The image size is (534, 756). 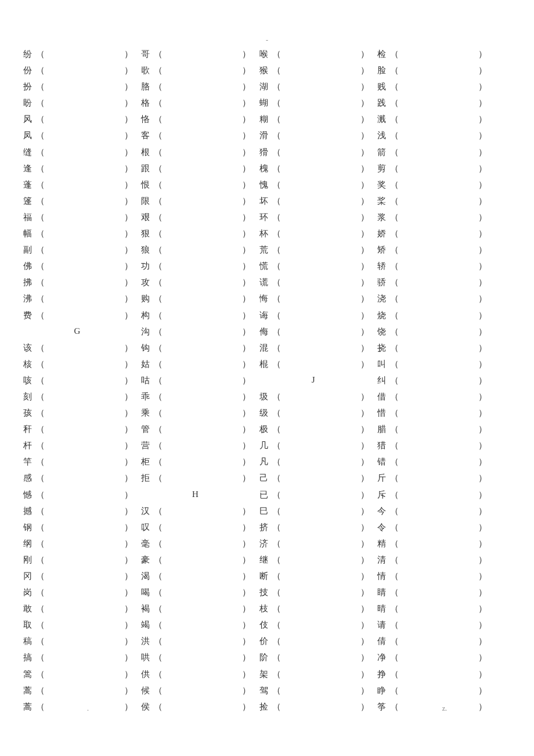 I want to click on char-entry: 几（）, so click(x=315, y=448).